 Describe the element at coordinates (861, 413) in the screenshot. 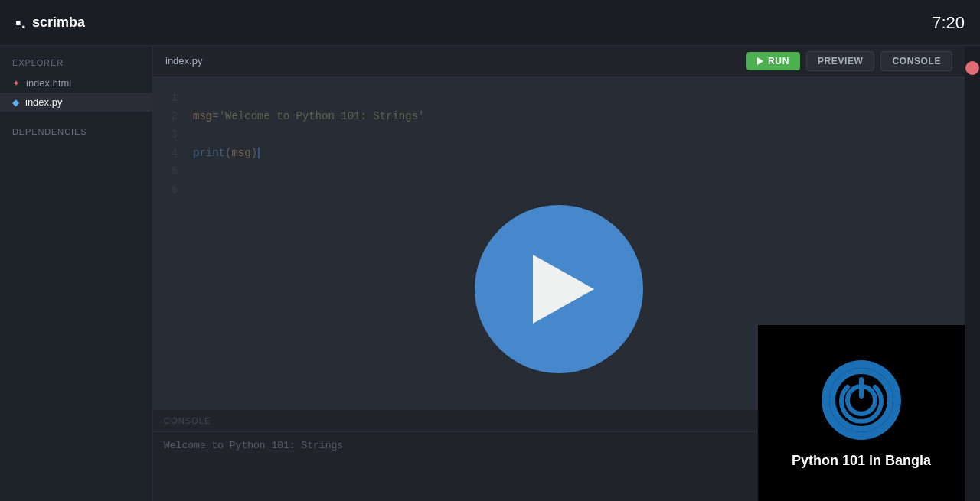

I see `video-card: Python 101 in Bangla` at that location.